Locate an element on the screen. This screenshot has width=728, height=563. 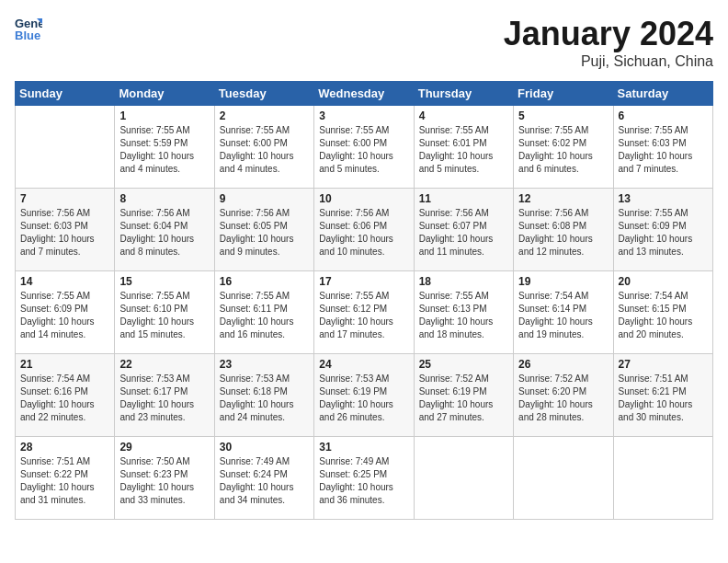
calendar-cell: 27Sunrise: 7:51 AM Sunset: 6:21 PM Dayli… is located at coordinates (663, 396).